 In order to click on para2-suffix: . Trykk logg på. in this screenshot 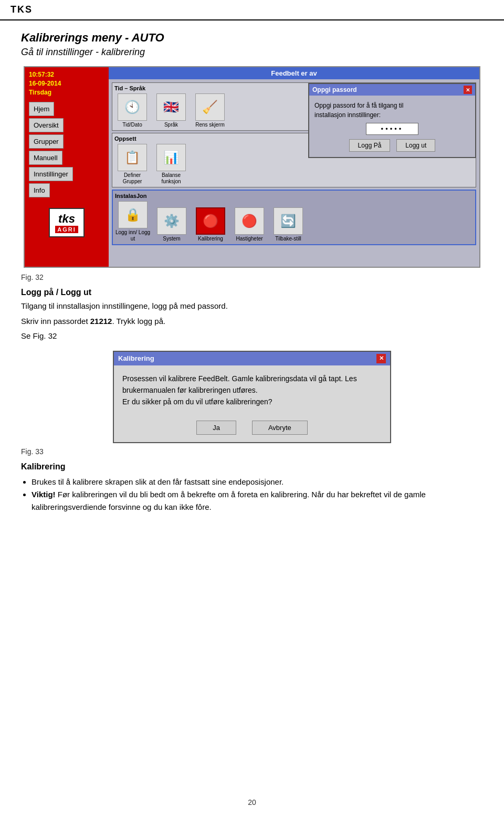, I will do `click(139, 321)`.